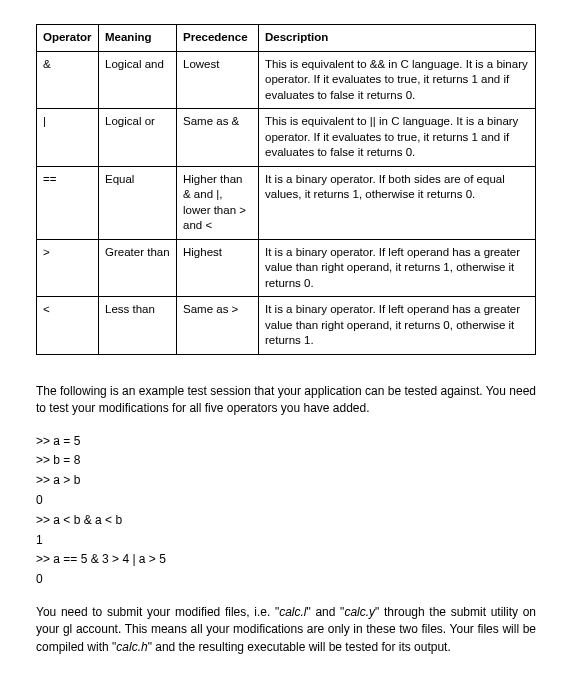 This screenshot has height=685, width=572. What do you see at coordinates (286, 202) in the screenshot?
I see `table-row: == Equal Higher than & and |, lower than…` at bounding box center [286, 202].